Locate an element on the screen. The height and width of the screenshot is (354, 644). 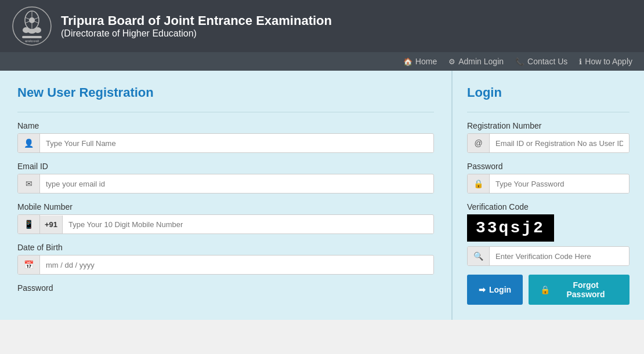
separator is located at coordinates (226, 112).